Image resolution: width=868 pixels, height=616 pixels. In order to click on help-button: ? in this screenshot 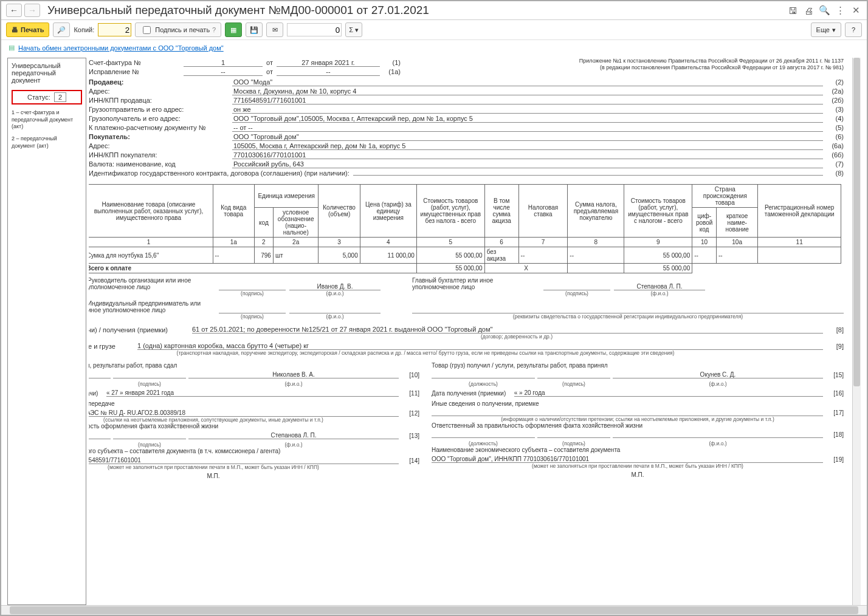, I will do `click(853, 30)`.